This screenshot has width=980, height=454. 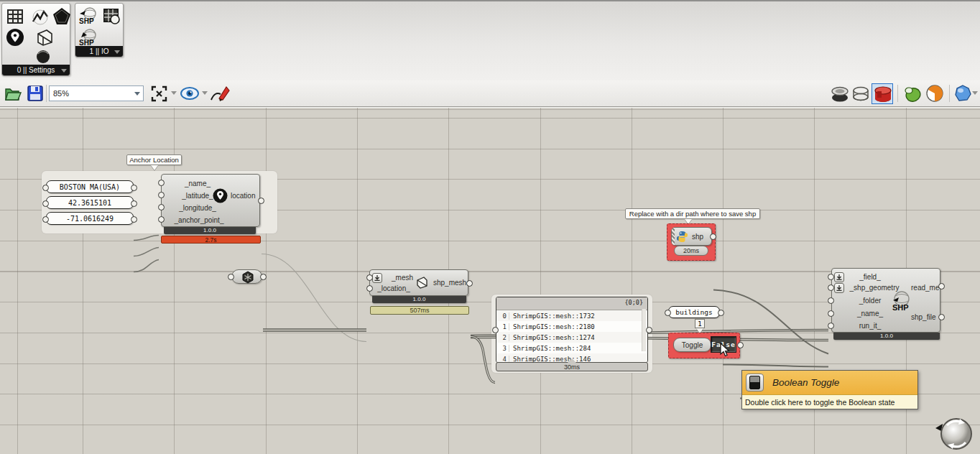 What do you see at coordinates (190, 95) in the screenshot?
I see `preview-eye-icon` at bounding box center [190, 95].